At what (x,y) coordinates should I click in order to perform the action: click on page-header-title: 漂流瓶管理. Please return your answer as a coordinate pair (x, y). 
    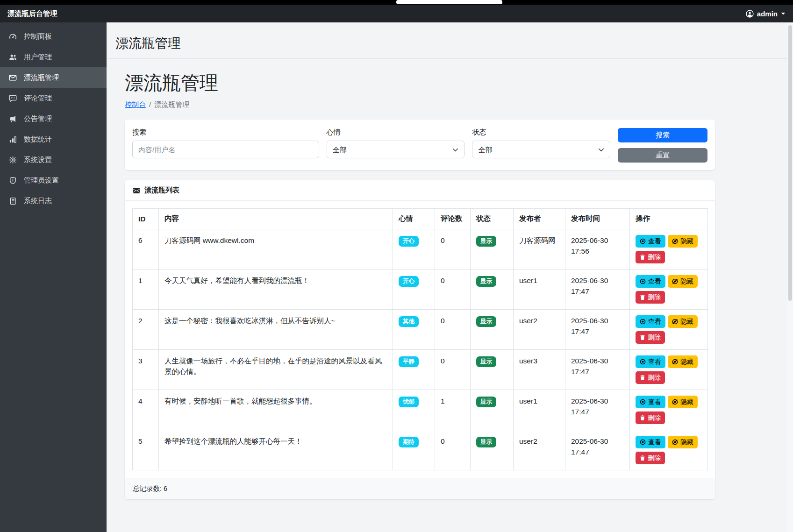
    Looking at the image, I should click on (449, 43).